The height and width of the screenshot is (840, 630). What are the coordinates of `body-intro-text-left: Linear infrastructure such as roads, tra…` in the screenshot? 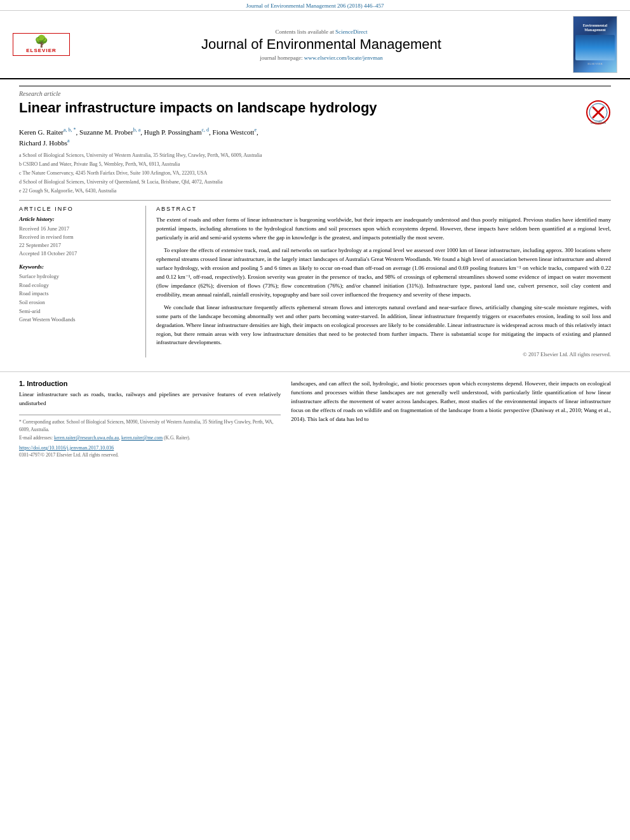 It's located at (150, 399).